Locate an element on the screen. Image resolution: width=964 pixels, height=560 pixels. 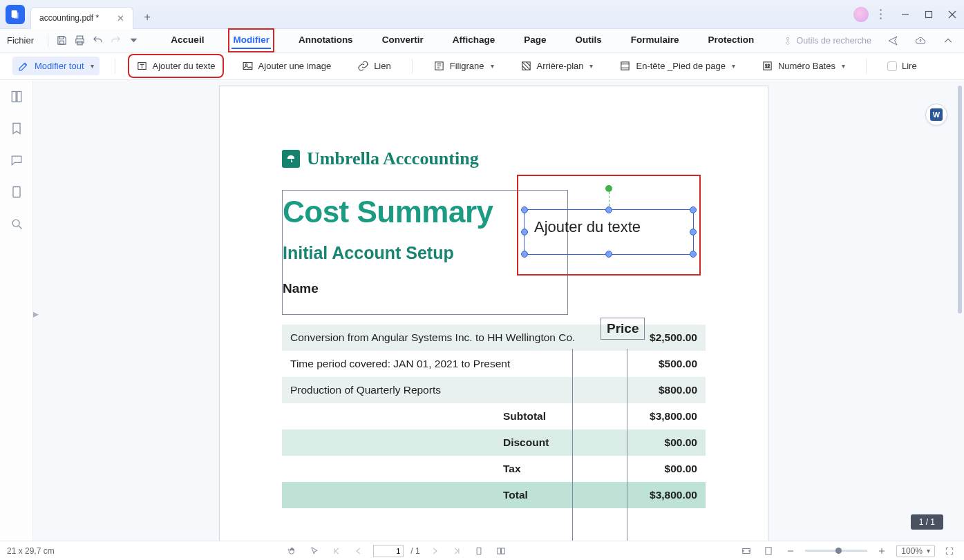
fit-page-icon is located at coordinates (768, 551).